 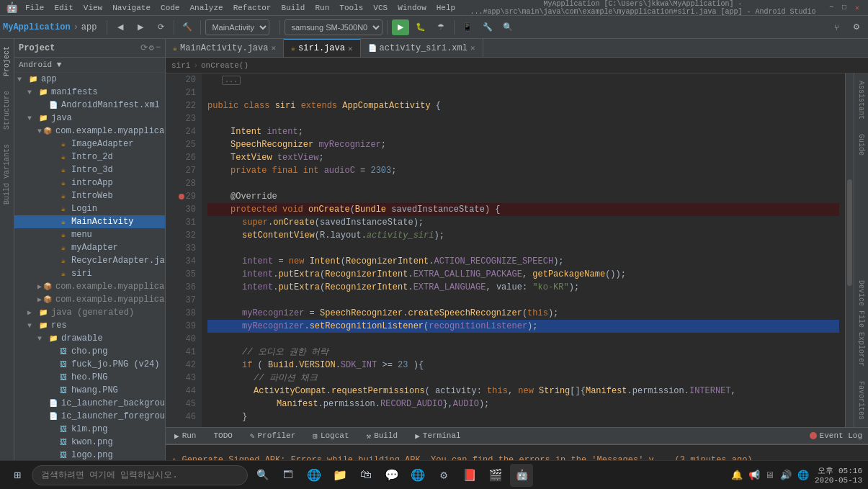 What do you see at coordinates (63, 8) in the screenshot?
I see `menu-edit: Edit` at bounding box center [63, 8].